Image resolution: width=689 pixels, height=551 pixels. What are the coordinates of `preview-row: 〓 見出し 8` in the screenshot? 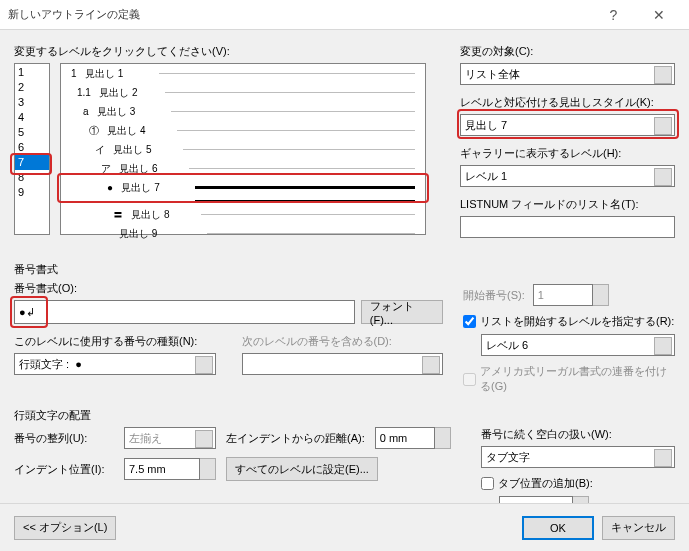 It's located at (243, 214).